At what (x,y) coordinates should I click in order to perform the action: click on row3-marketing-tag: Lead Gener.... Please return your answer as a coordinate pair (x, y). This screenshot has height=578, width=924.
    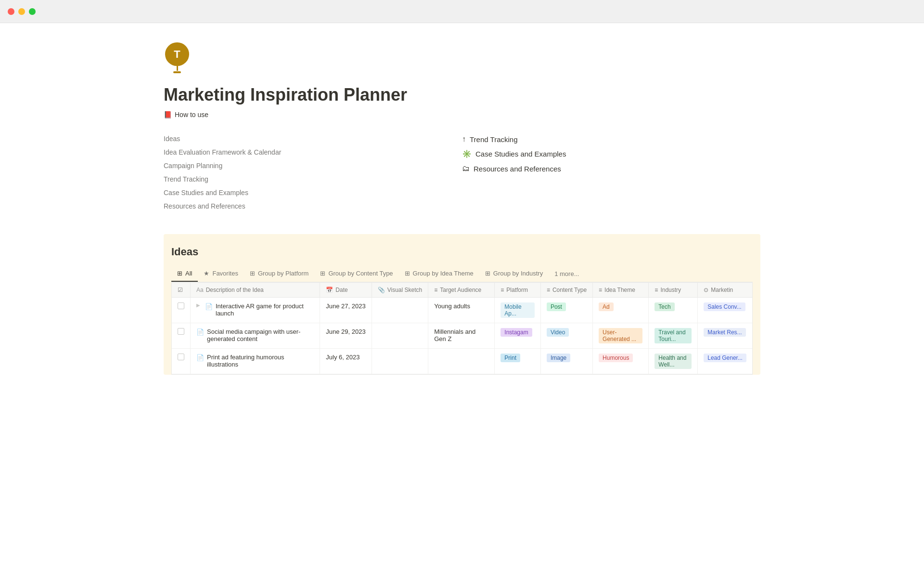
    Looking at the image, I should click on (725, 358).